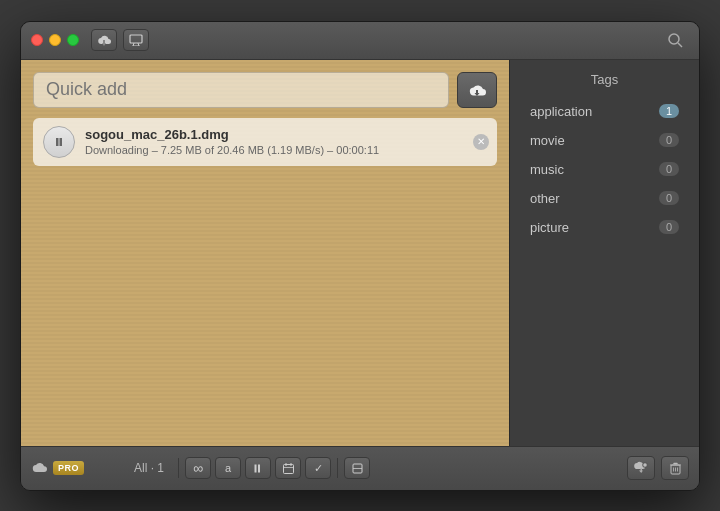 This screenshot has width=720, height=511. What do you see at coordinates (286, 142) in the screenshot?
I see `download-info: sogou_mac_26b.1.dmg Downloading – 7.25 M…` at bounding box center [286, 142].